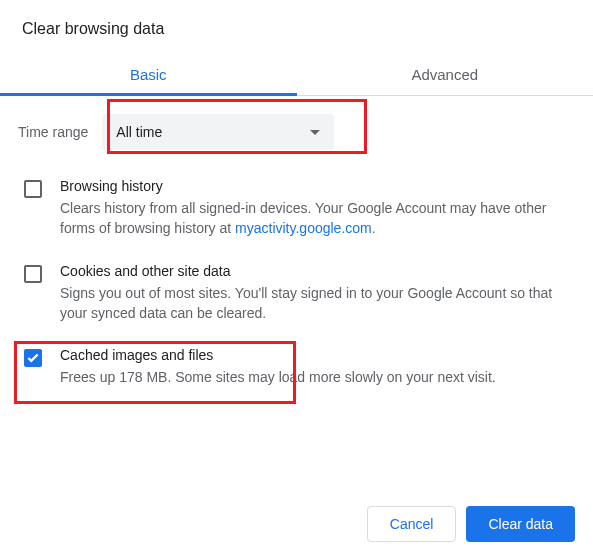 This screenshot has height=560, width=593. Describe the element at coordinates (33, 274) in the screenshot. I see `checkbox-cookies` at that location.